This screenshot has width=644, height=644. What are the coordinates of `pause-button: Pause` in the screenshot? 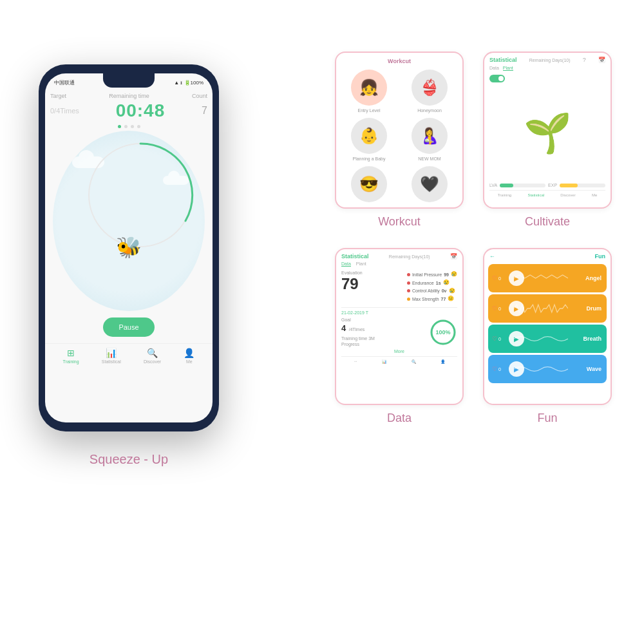 It's located at (129, 327).